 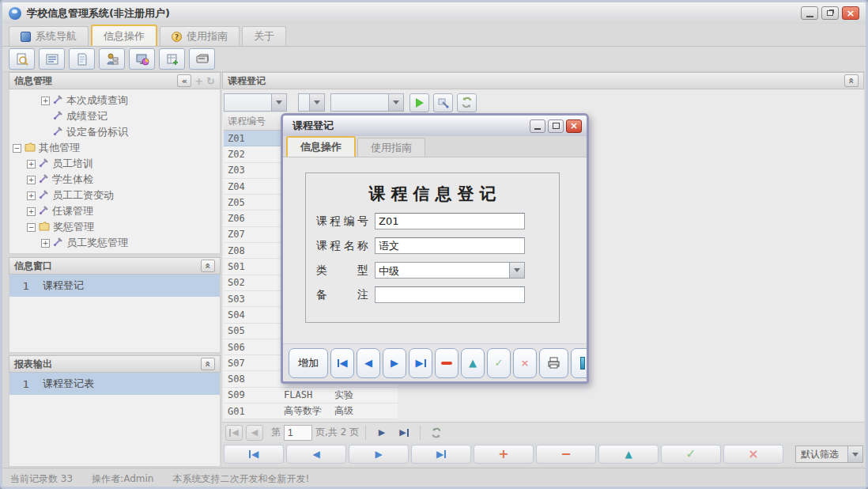 I want to click on refresh-page-button, so click(x=436, y=433).